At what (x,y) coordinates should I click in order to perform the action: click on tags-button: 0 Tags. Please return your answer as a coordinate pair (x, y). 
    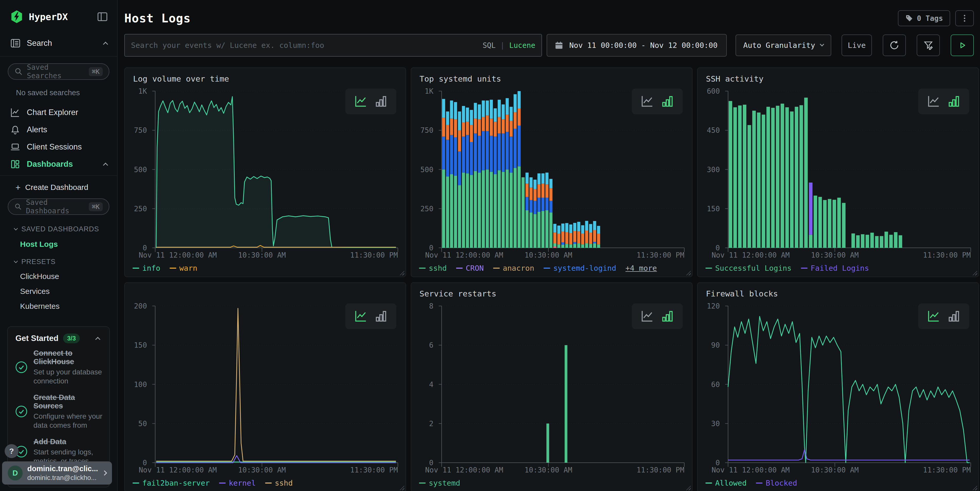
    Looking at the image, I should click on (924, 18).